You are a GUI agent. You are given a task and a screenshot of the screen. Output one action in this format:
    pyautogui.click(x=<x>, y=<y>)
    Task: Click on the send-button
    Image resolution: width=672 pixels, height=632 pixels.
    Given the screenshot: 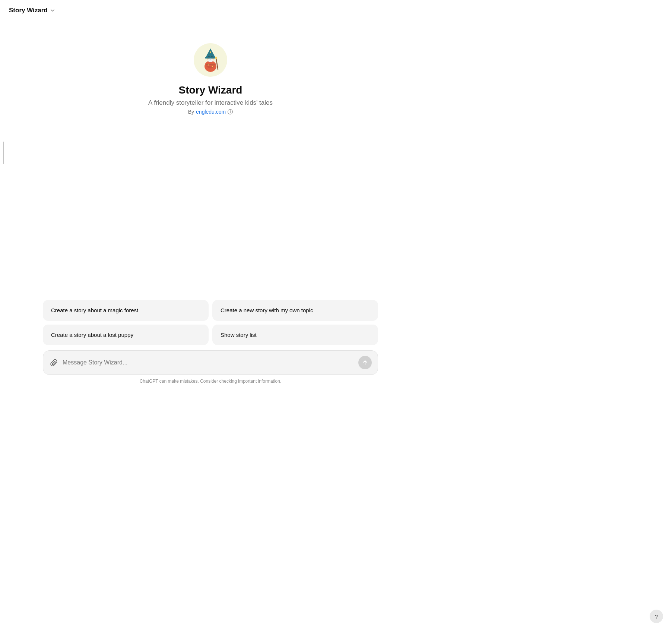 What is the action you would take?
    pyautogui.click(x=365, y=363)
    